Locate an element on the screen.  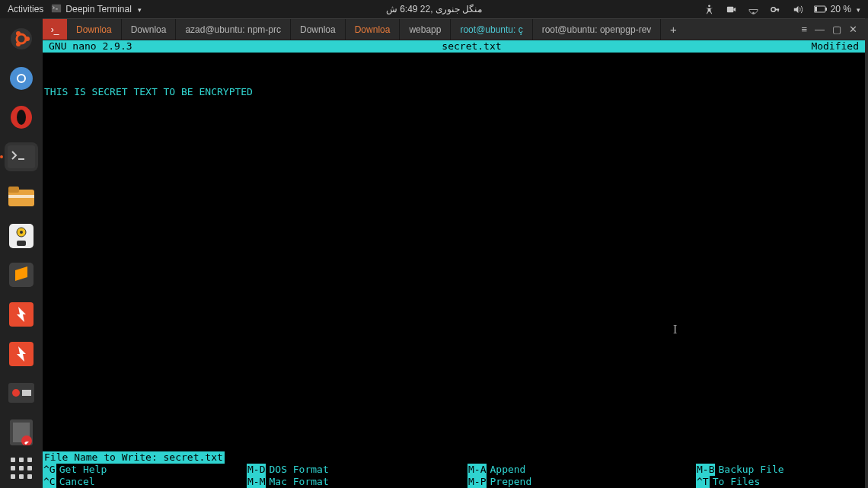
new-tab-button: + is located at coordinates (673, 29).